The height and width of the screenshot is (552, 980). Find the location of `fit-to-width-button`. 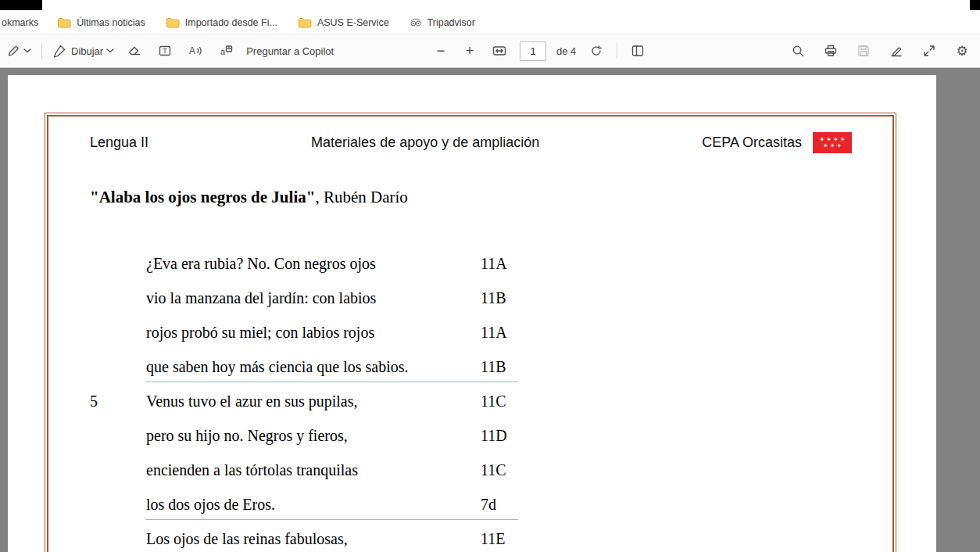

fit-to-width-button is located at coordinates (499, 51).